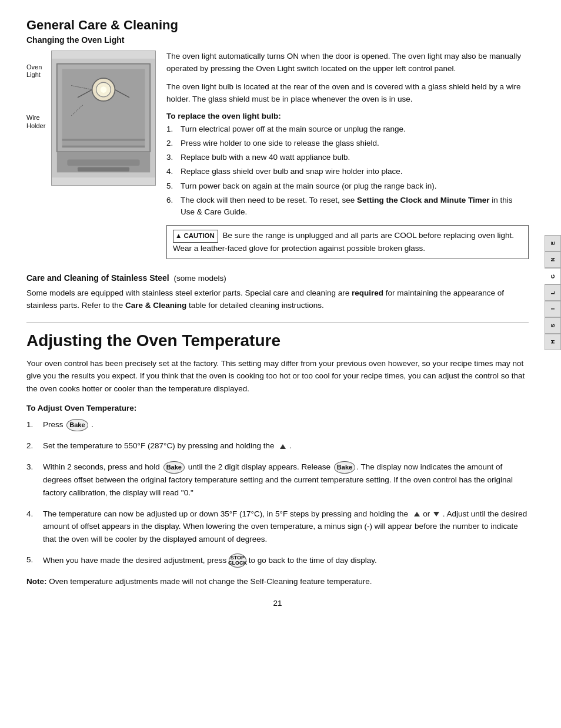 The height and width of the screenshot is (728, 561). Describe the element at coordinates (174, 468) in the screenshot. I see `bake-button-label2: Bake` at that location.